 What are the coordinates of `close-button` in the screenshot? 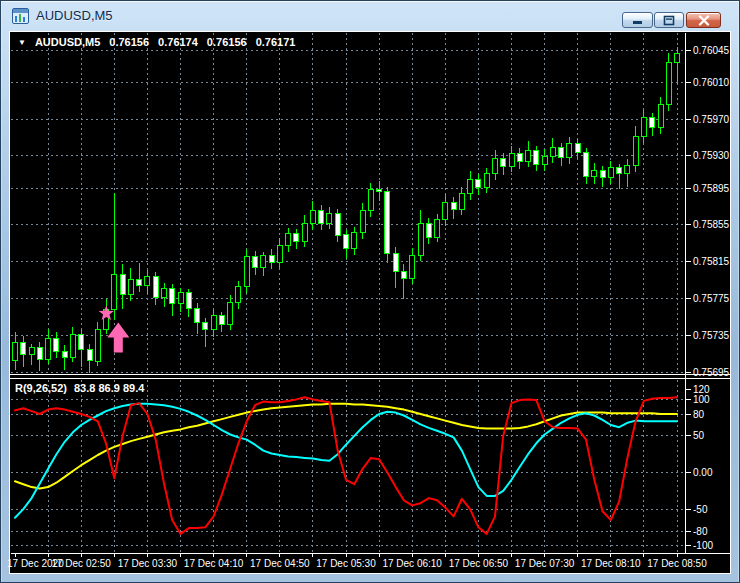 It's located at (704, 20).